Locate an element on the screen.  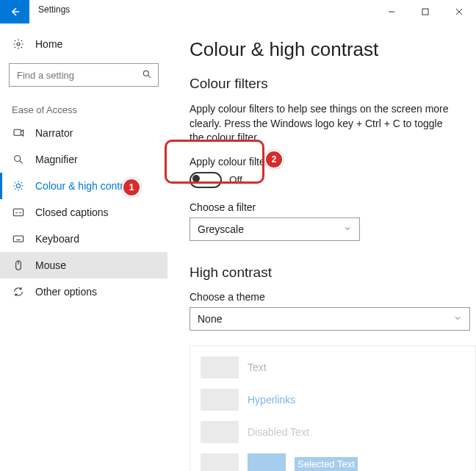
sidebar-item-label: Other options is located at coordinates (66, 292).